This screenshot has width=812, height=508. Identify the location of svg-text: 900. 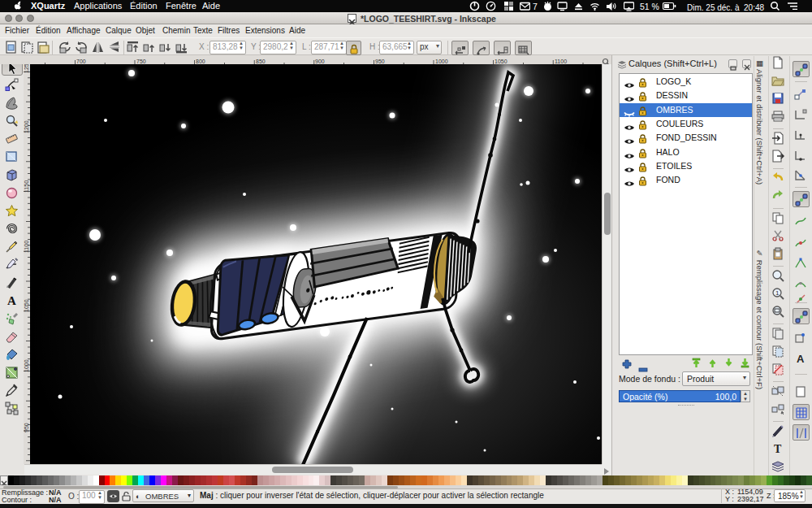
(320, 62).